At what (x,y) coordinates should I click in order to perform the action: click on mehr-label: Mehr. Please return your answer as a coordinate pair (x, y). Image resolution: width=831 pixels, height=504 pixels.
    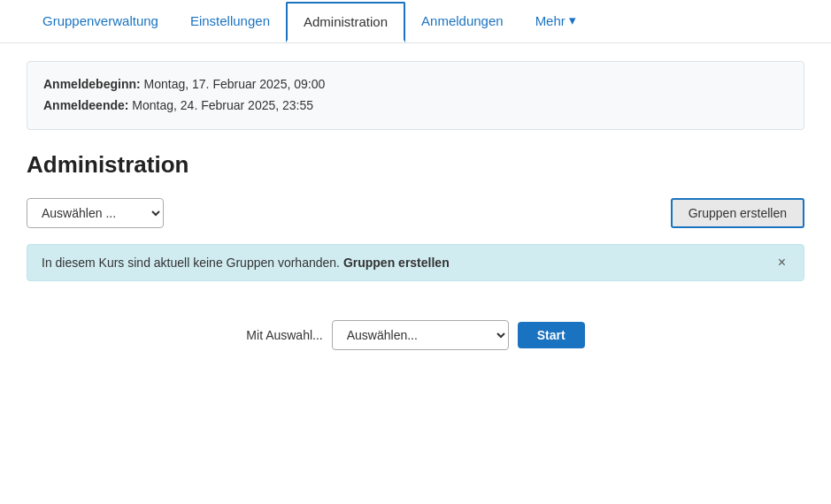
    Looking at the image, I should click on (550, 21).